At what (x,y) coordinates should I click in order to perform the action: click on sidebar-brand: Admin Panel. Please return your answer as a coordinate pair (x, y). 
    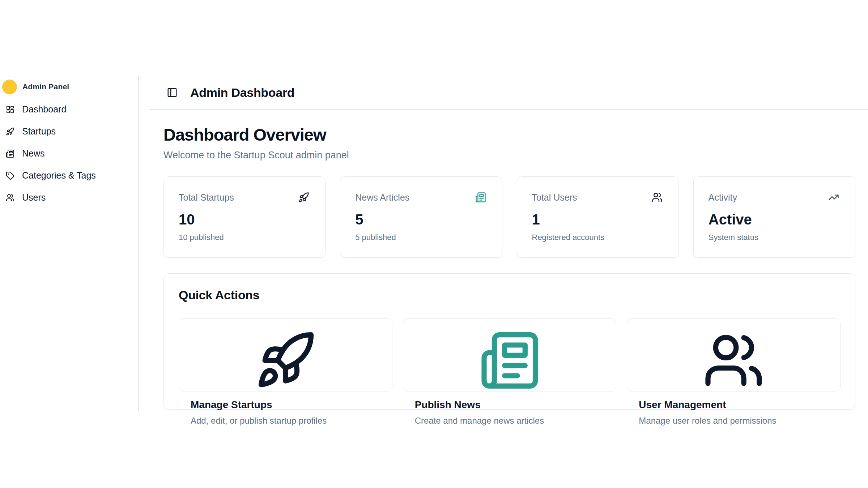
    Looking at the image, I should click on (69, 87).